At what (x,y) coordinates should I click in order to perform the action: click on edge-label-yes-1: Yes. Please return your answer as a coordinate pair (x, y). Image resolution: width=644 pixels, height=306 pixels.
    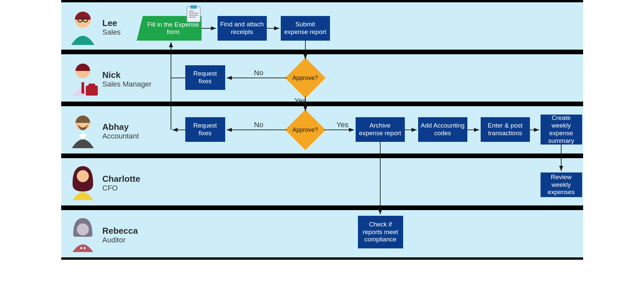
    Looking at the image, I should click on (301, 101).